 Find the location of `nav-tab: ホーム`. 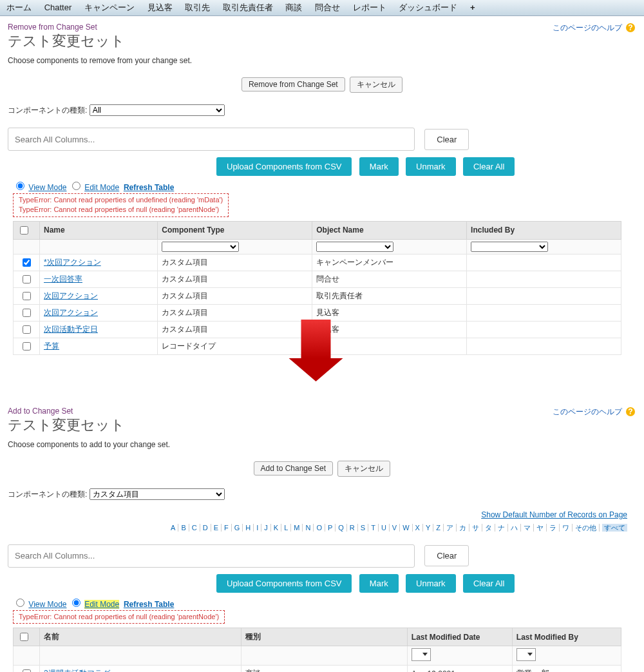

nav-tab: ホーム is located at coordinates (19, 8).